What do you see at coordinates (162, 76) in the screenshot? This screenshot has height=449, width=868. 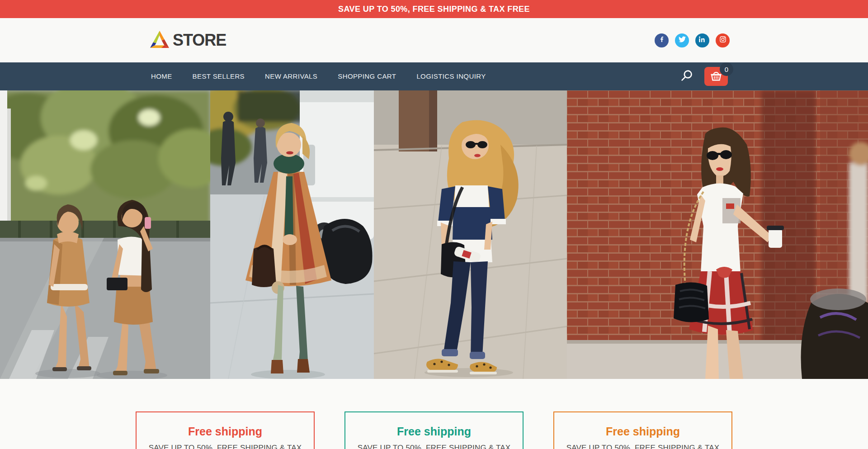 I see `nav-item-home: HOME` at bounding box center [162, 76].